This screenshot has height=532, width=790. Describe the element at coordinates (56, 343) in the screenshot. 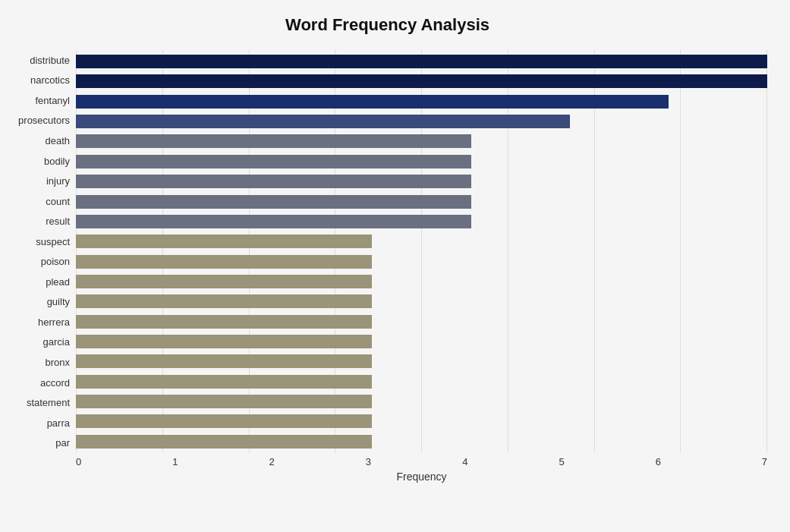

I see `y-label-garcia: garcia` at that location.